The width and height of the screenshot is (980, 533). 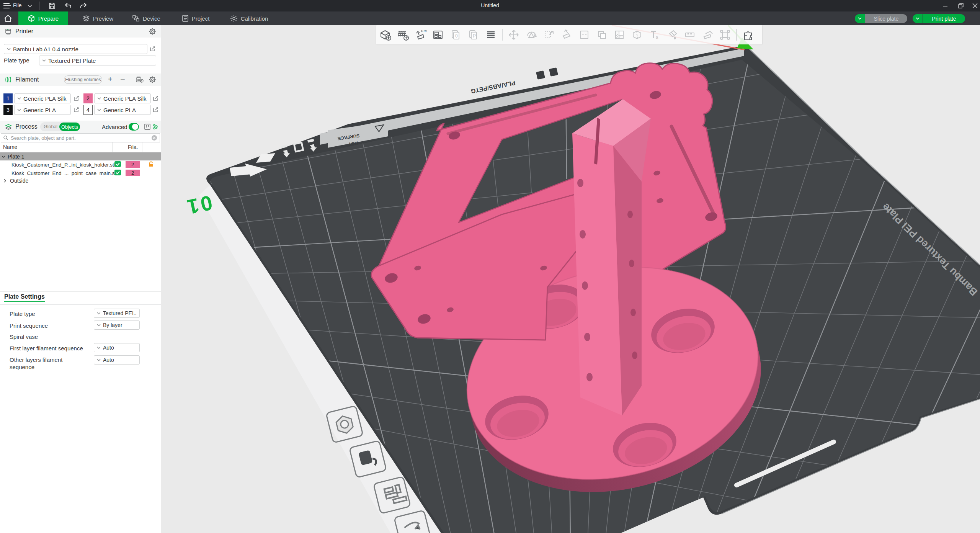 What do you see at coordinates (456, 36) in the screenshot?
I see `svg-text: 0` at bounding box center [456, 36].